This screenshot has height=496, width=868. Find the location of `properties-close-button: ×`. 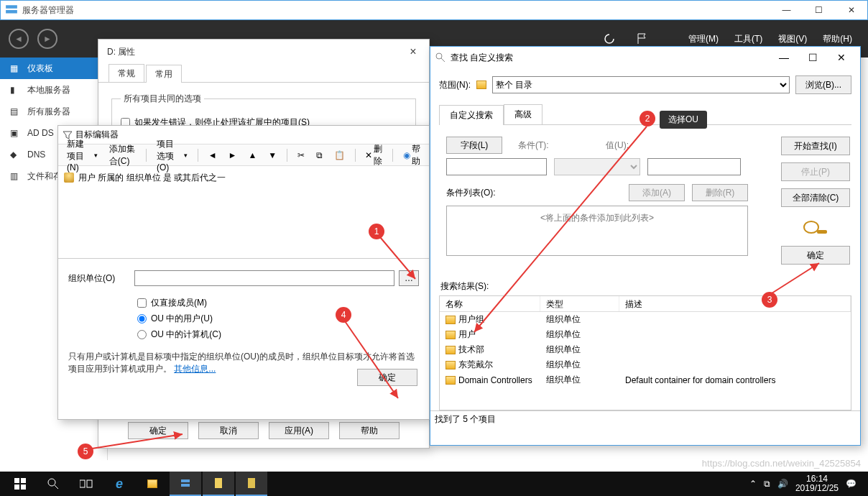

properties-close-button: × is located at coordinates (413, 52).